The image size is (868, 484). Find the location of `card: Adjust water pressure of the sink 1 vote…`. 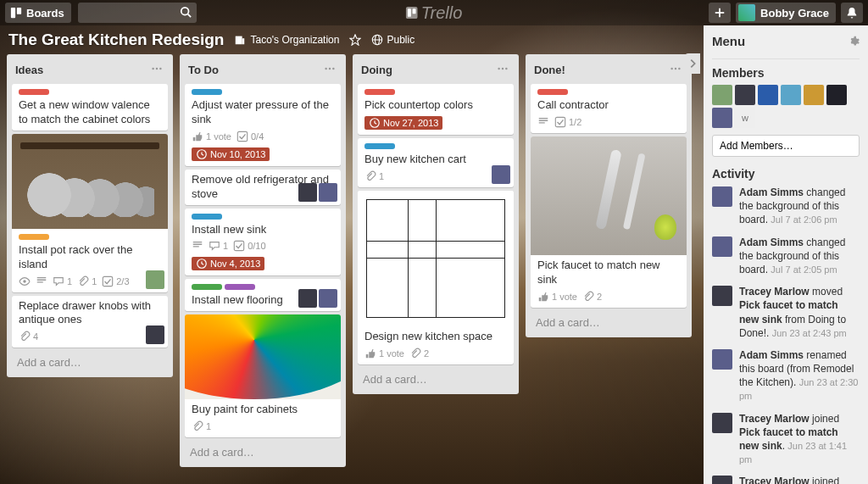

card: Adjust water pressure of the sink 1 vote… is located at coordinates (263, 125).